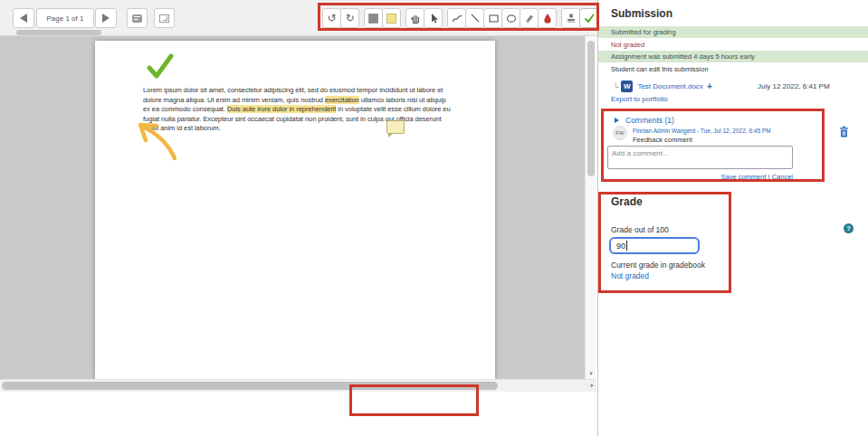  What do you see at coordinates (434, 18) in the screenshot?
I see `cursor-icon` at bounding box center [434, 18].